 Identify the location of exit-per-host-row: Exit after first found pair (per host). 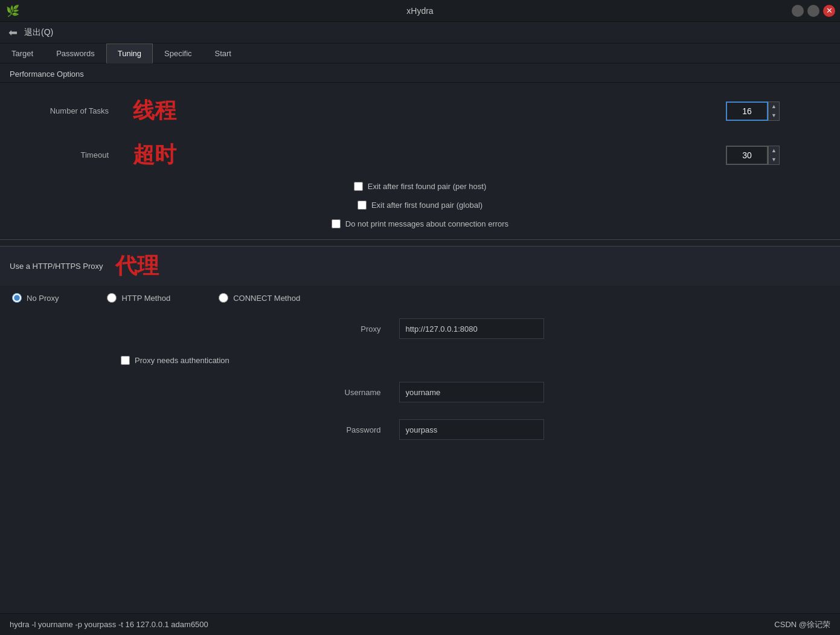
(420, 186).